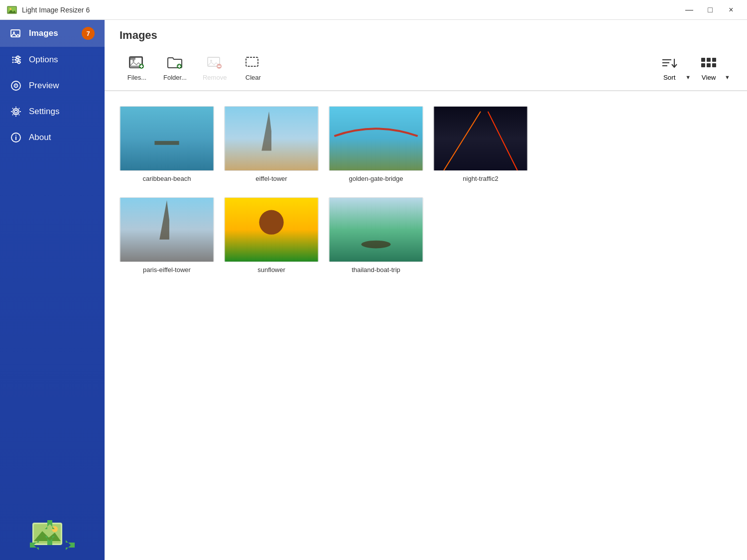  Describe the element at coordinates (167, 178) in the screenshot. I see `image-name: caribbean-beach` at that location.